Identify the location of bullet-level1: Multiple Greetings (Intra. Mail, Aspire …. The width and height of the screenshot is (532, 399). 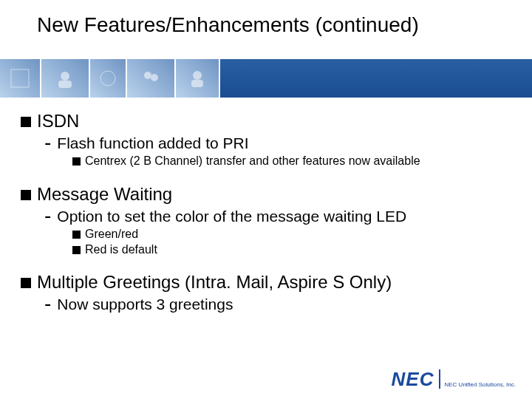
(267, 282).